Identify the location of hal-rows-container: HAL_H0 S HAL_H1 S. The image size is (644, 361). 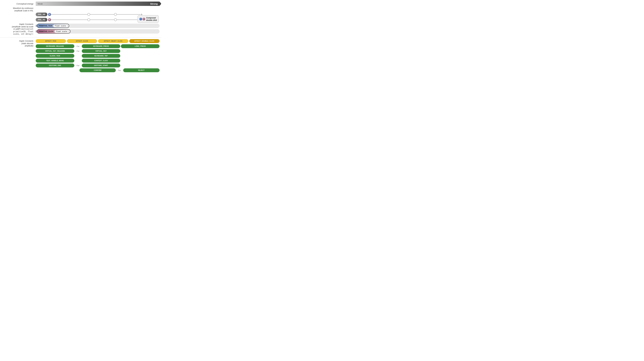
(80, 18).